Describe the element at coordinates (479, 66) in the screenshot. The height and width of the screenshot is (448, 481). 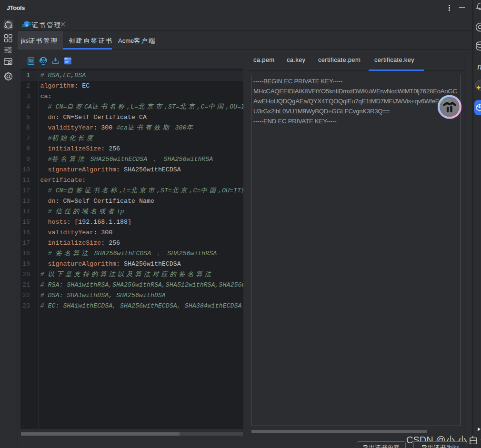
I see `svg-text: n` at that location.